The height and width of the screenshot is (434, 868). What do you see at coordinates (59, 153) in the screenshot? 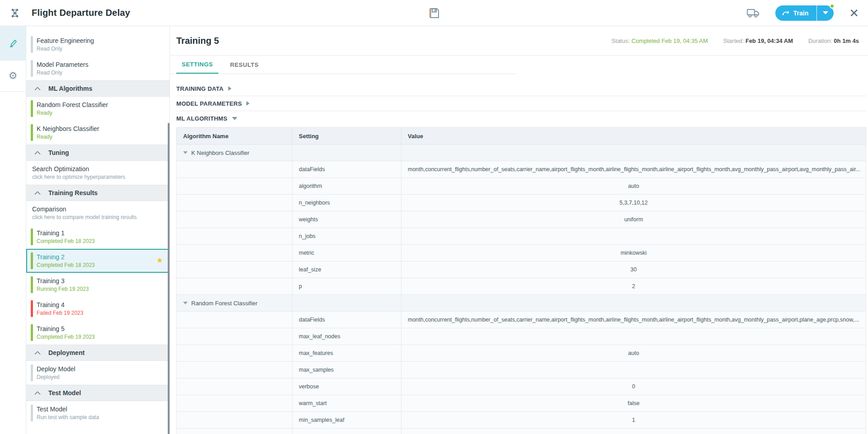
I see `sidebar-section-label: Tuning` at bounding box center [59, 153].